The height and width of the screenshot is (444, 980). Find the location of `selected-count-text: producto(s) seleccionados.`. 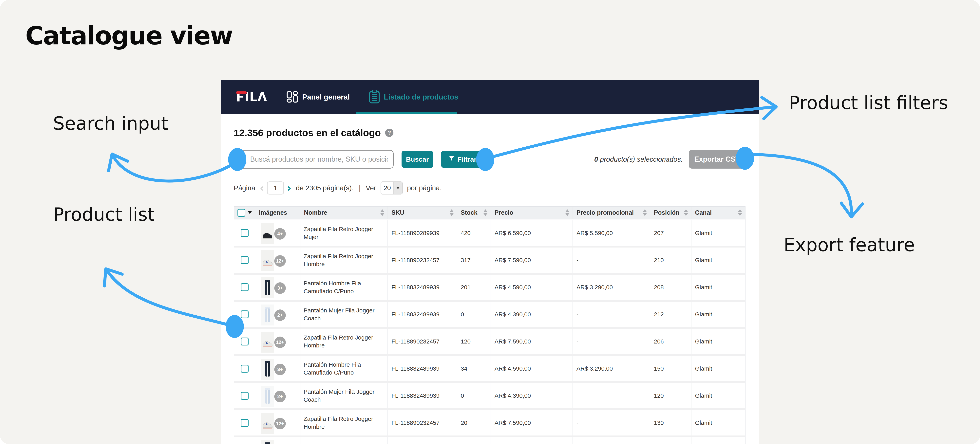

selected-count-text: producto(s) seleccionados. is located at coordinates (641, 159).